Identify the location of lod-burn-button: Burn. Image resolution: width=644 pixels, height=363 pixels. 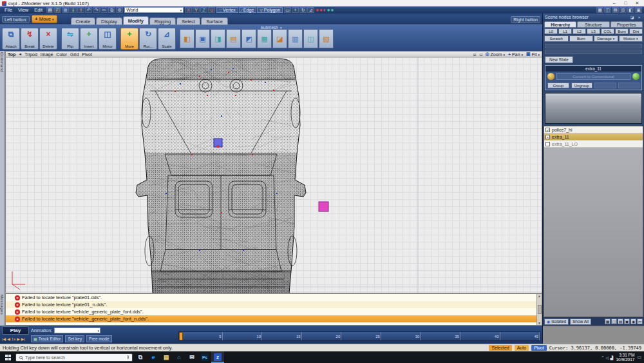
(622, 31).